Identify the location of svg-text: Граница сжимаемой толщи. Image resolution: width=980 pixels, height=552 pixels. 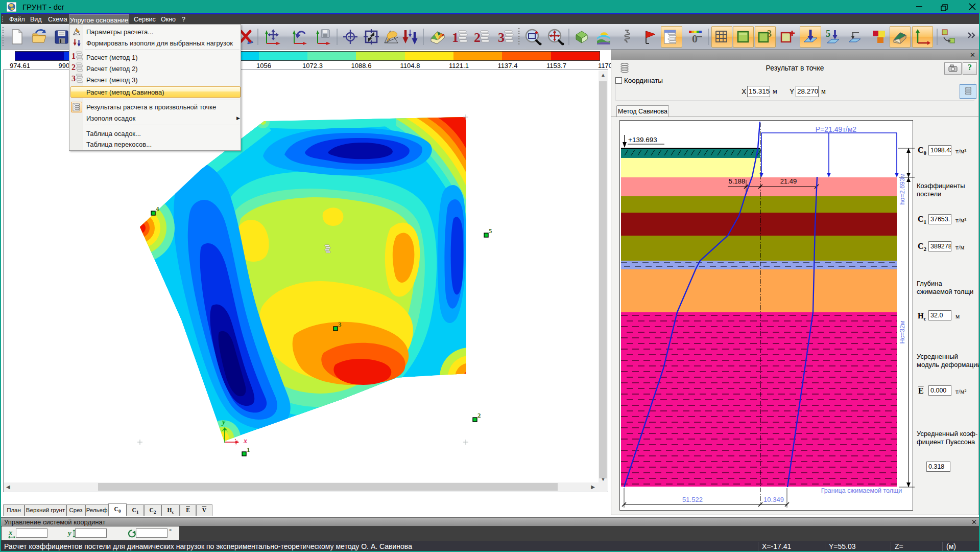
(862, 491).